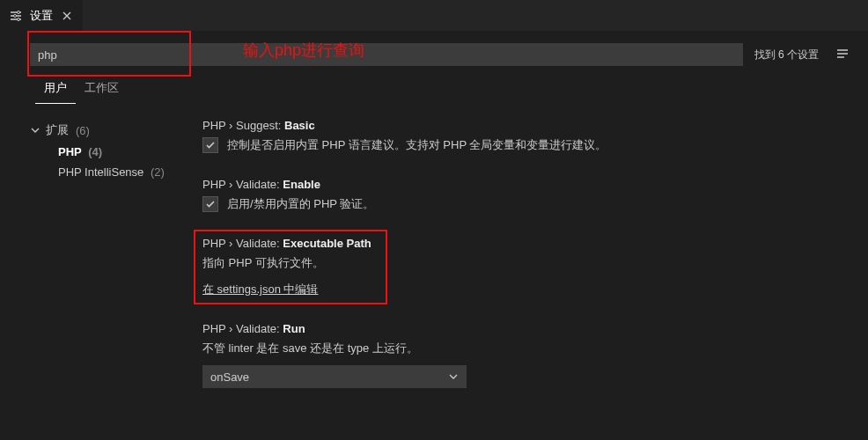  What do you see at coordinates (526, 136) in the screenshot?
I see `setting-php-suggest-basic: PHP › Suggest: Basic 控制是否启用内置 PHP 语言建议。支…` at bounding box center [526, 136].